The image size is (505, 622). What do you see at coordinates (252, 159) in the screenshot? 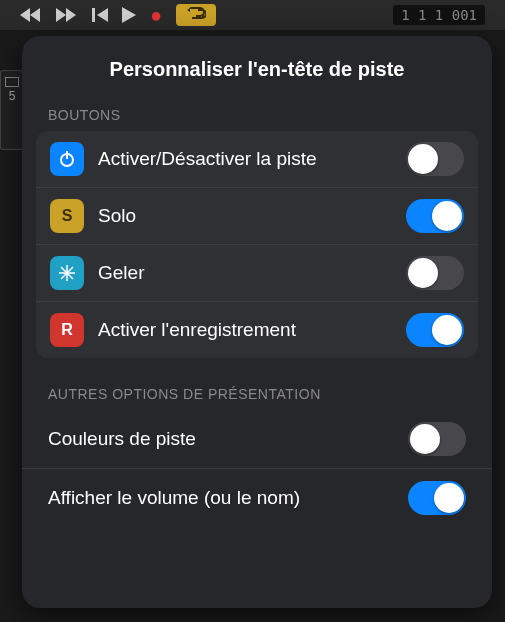
I see `row-label: Activer/Désactiver la piste` at bounding box center [252, 159].